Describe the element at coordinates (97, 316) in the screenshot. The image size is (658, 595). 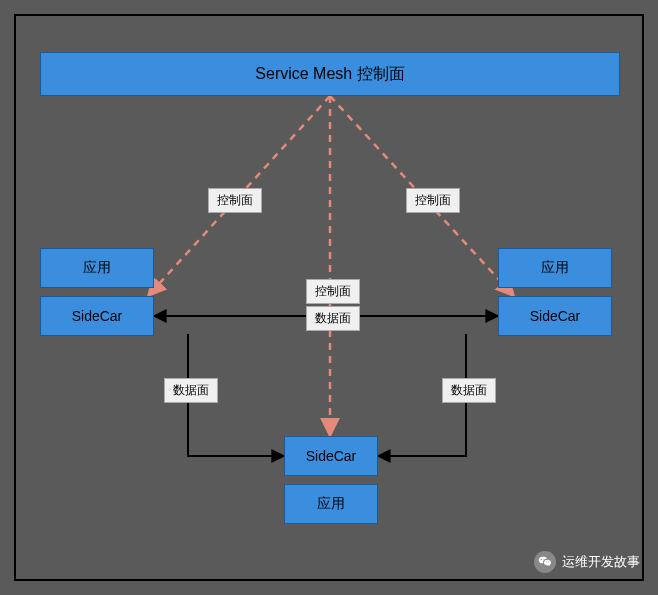
I see `node-sidecar-left: SideCar` at that location.